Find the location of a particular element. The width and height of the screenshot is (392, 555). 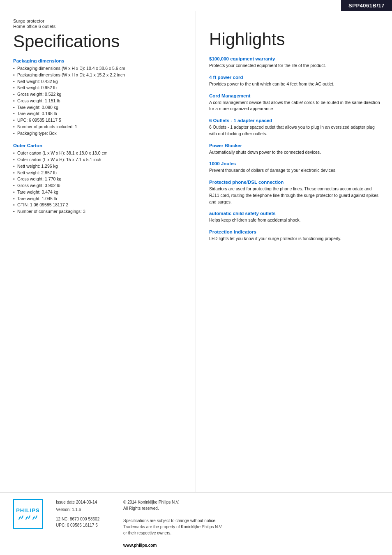

highlight-title: Cord Management is located at coordinates (296, 96).